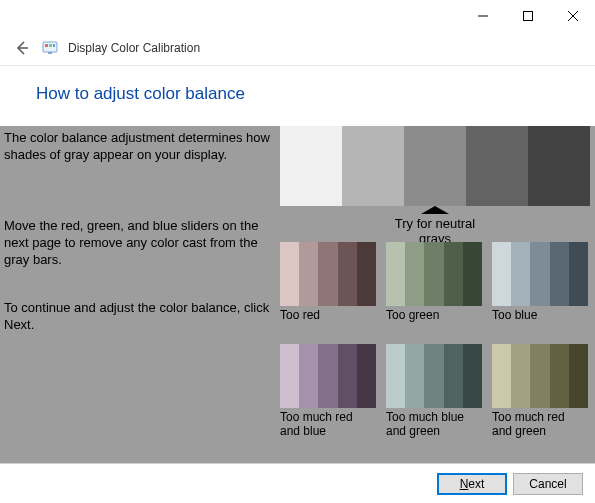 The height and width of the screenshot is (503, 595). I want to click on example-cell: Too green, so click(434, 290).